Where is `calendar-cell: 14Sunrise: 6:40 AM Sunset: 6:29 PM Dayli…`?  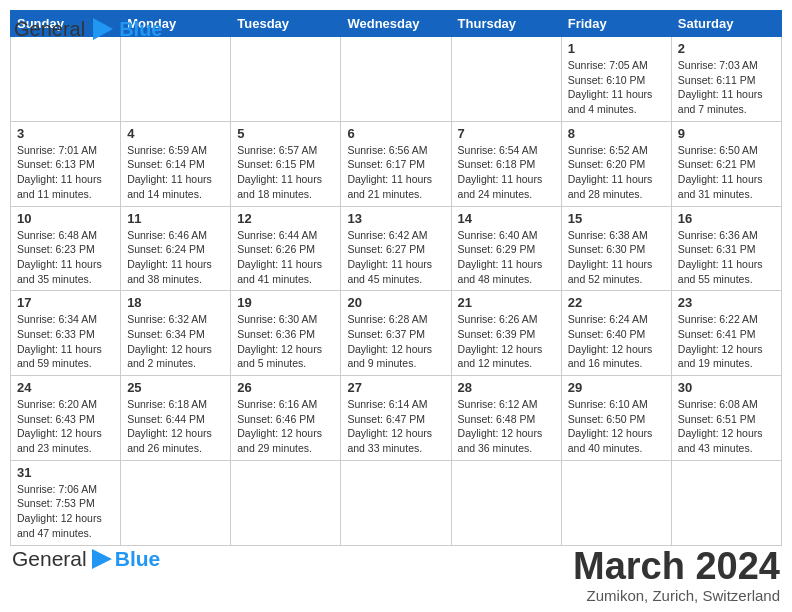
calendar-cell: 14Sunrise: 6:40 AM Sunset: 6:29 PM Dayli… is located at coordinates (506, 248).